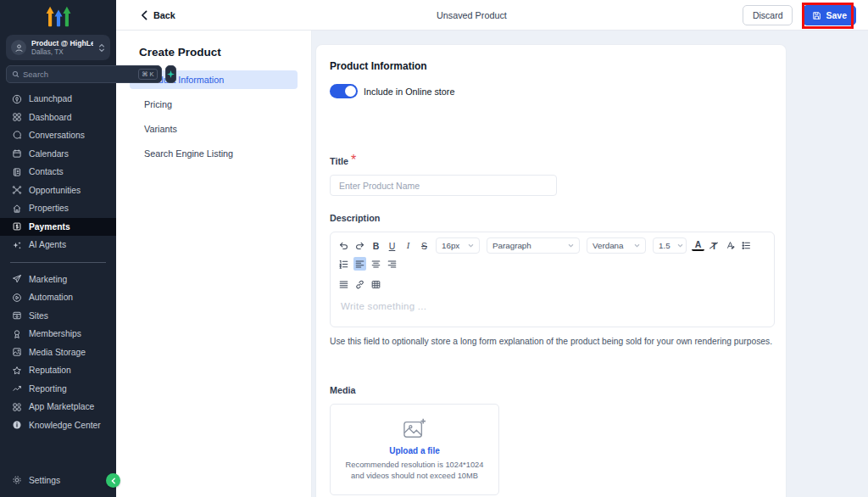 The image size is (868, 497). Describe the element at coordinates (58, 154) in the screenshot. I see `sidebar-item-calendars: Calendars` at that location.